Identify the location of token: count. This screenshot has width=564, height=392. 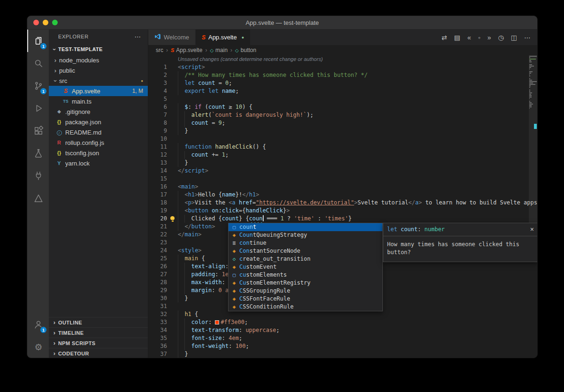
(230, 219).